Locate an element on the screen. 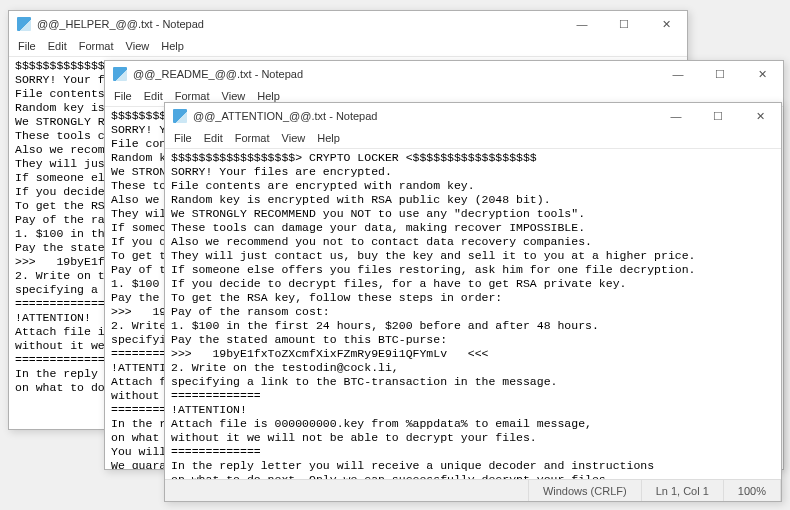  window-title: @@_ATTENTION_@@.txt - Notepad is located at coordinates (424, 116).